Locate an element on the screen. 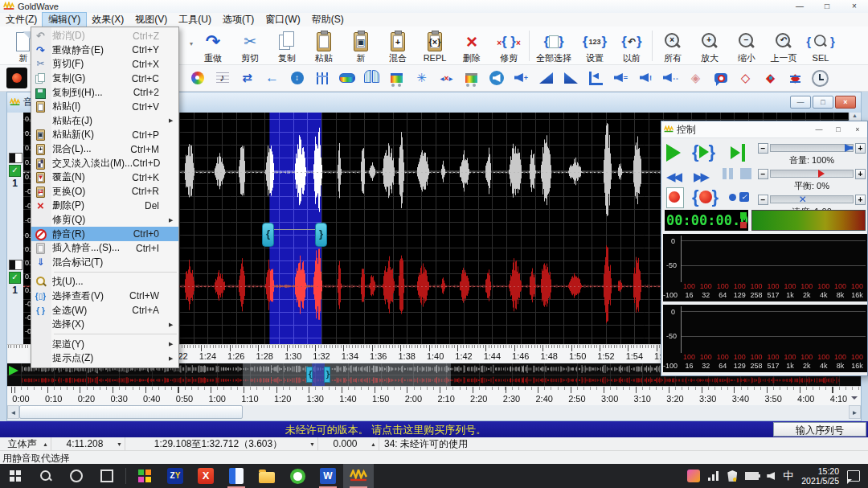  doc-restore-button: □ is located at coordinates (823, 102).